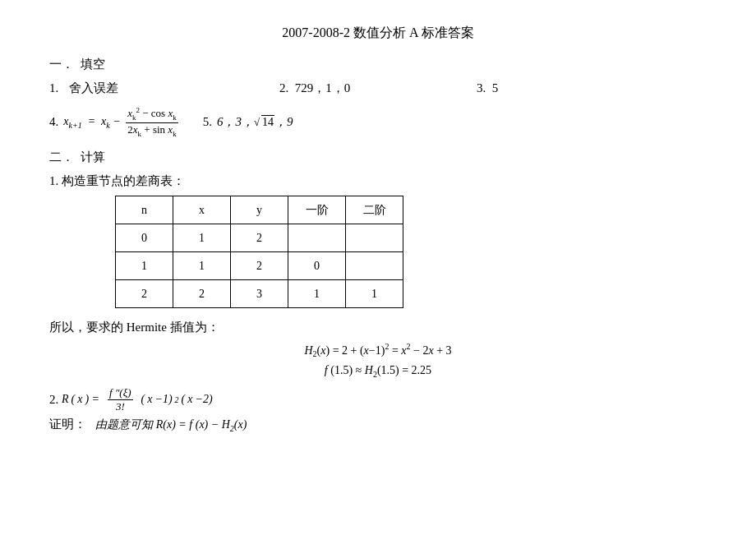  What do you see at coordinates (378, 399) in the screenshot?
I see `item-2-title: 2. R(x) = f ″(ξ) 3! (x−1)2(x−2)` at bounding box center [378, 399].